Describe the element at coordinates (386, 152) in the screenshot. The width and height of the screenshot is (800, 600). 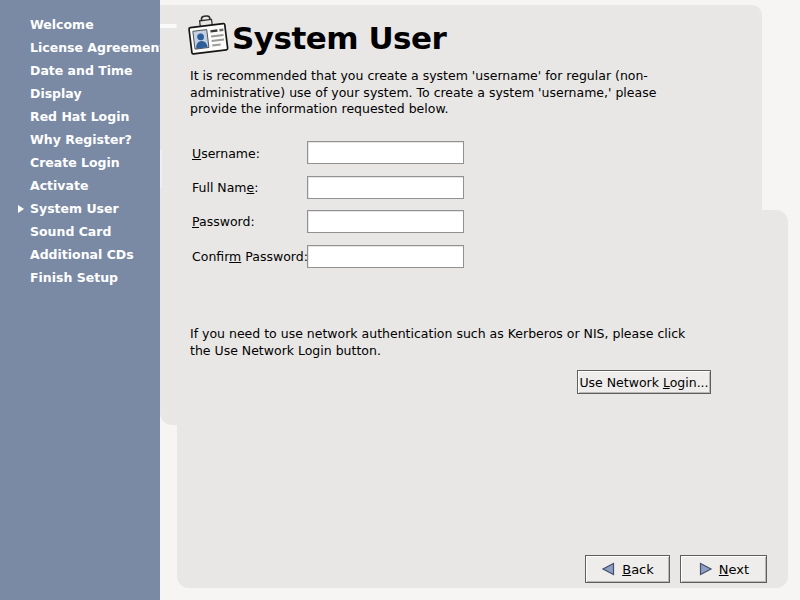
I see `username-input` at that location.